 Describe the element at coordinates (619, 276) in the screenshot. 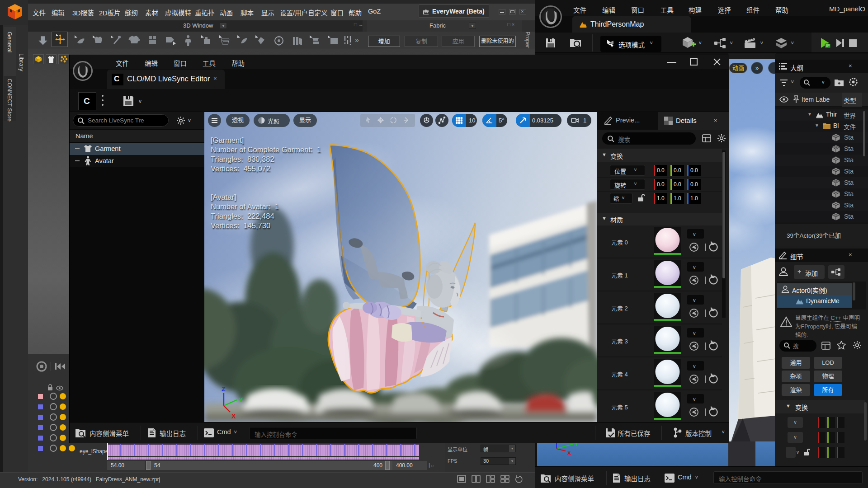

I see `svg-text: 元素 1` at that location.